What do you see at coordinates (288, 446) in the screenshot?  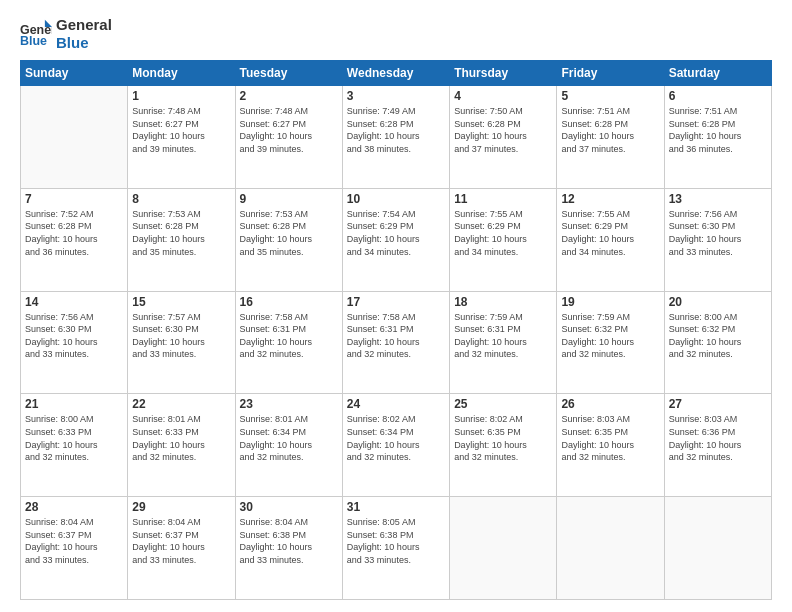 I see `calendar-cell: 23Sunrise: 8:01 AM Sunset: 6:34 PM Dayli…` at bounding box center [288, 446].